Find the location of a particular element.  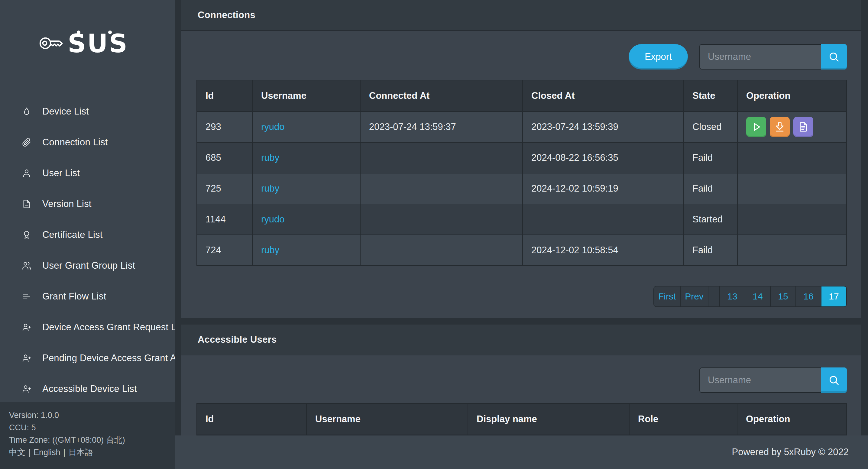

sidebar-item-label: Grant Flow List is located at coordinates (74, 296).